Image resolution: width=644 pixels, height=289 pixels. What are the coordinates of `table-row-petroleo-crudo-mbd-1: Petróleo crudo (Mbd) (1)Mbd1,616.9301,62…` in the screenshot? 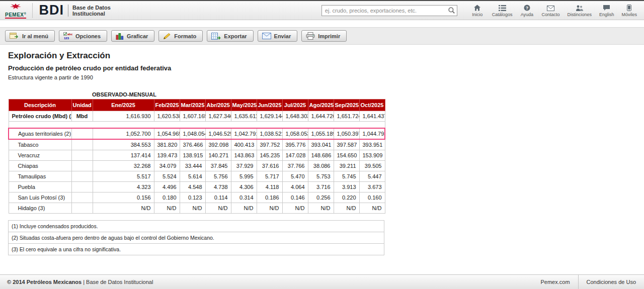 It's located at (197, 117).